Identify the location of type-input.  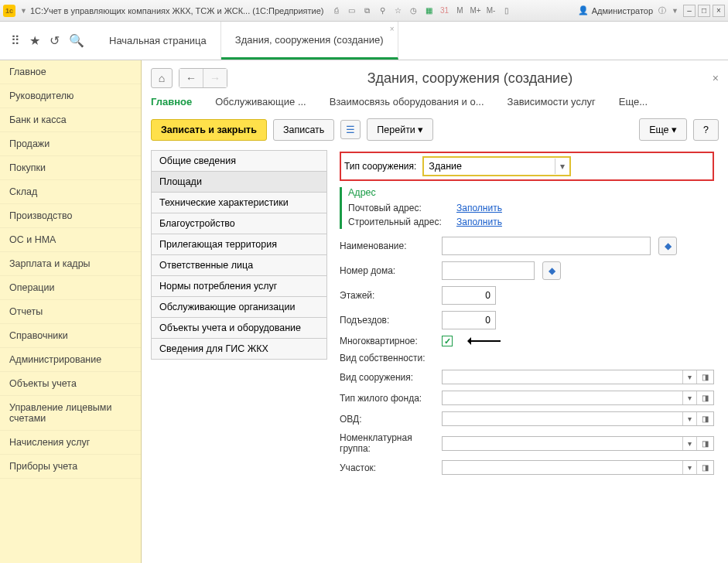
(489, 166).